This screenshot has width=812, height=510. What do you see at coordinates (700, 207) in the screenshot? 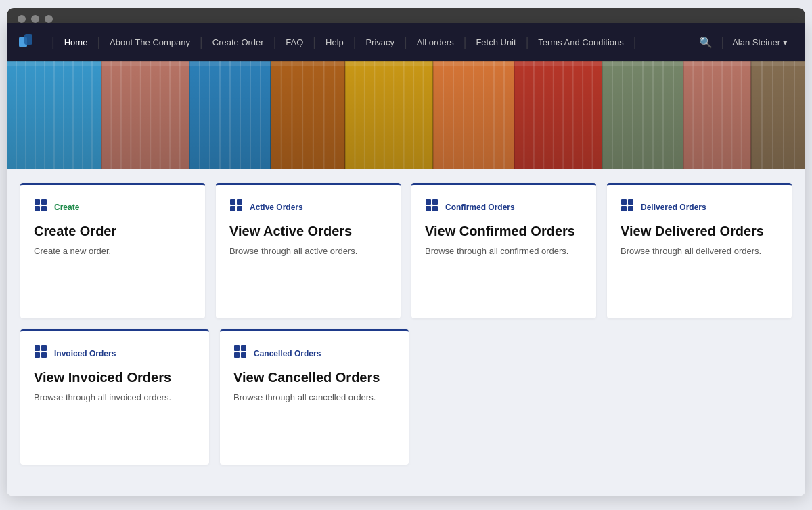
I see `card-delivered-header: Delivered Orders` at bounding box center [700, 207].